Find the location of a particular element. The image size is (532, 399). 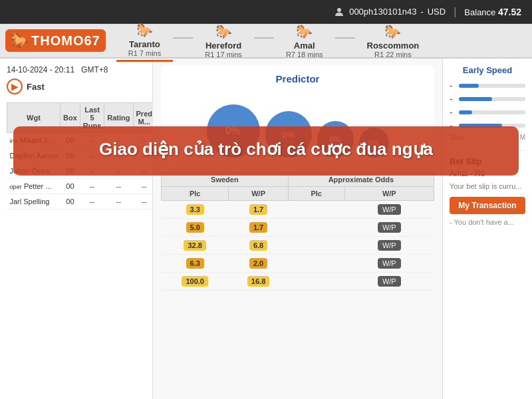

race-tabs: 🐎 Taranto R1 7 mins 🐎 Hereford R1 17 min… is located at coordinates (322, 41).